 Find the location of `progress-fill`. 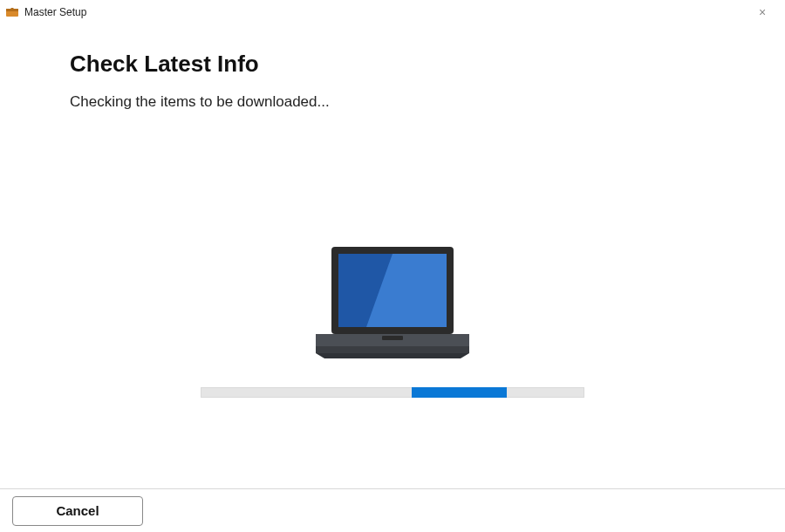

progress-fill is located at coordinates (460, 392).